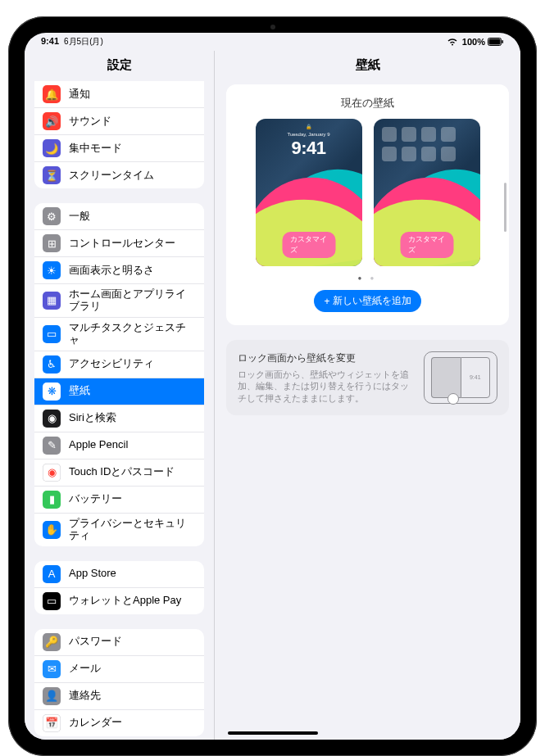 The width and height of the screenshot is (545, 756). What do you see at coordinates (133, 244) in the screenshot?
I see `row-label: コントロールセンター` at bounding box center [133, 244].